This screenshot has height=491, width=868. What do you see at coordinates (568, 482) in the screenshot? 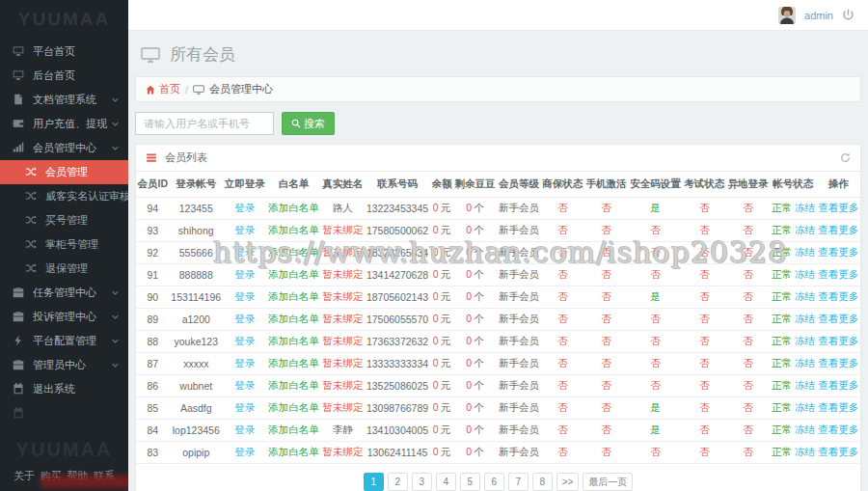
I see `next-pages-button: >>` at bounding box center [568, 482].